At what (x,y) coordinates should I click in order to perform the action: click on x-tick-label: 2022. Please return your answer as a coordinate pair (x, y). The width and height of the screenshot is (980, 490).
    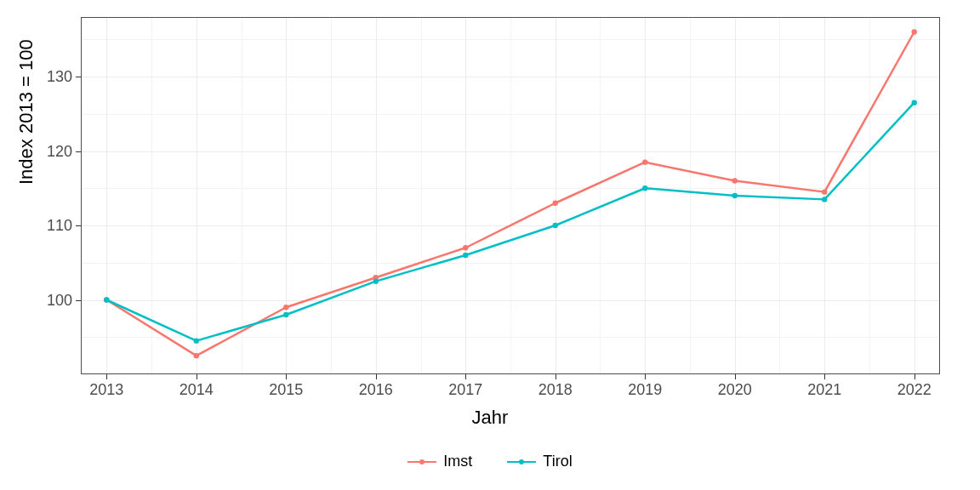
    Looking at the image, I should click on (914, 390).